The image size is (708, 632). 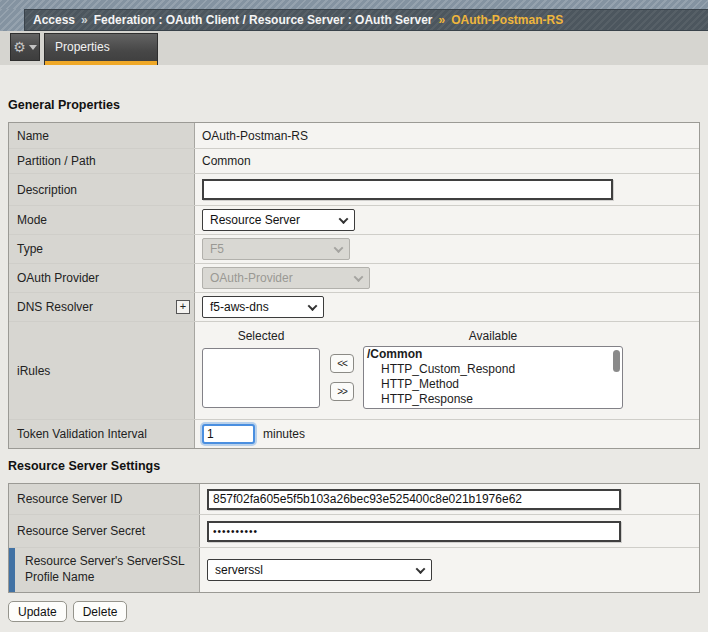 I want to click on irules-available-option: HTTP_Method, so click(x=493, y=384).